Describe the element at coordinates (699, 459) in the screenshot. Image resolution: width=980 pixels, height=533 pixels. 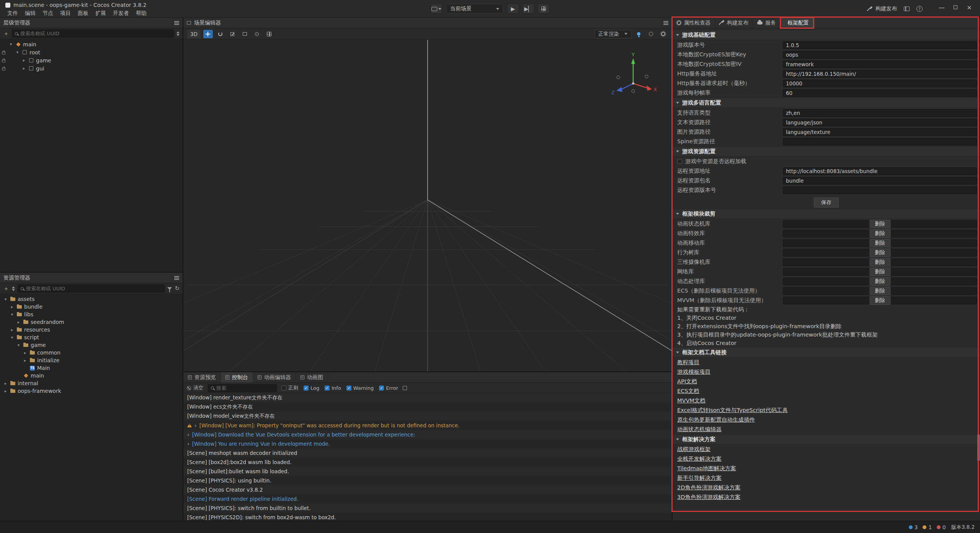
I see `solution-link: 全栈开发解决方案` at that location.